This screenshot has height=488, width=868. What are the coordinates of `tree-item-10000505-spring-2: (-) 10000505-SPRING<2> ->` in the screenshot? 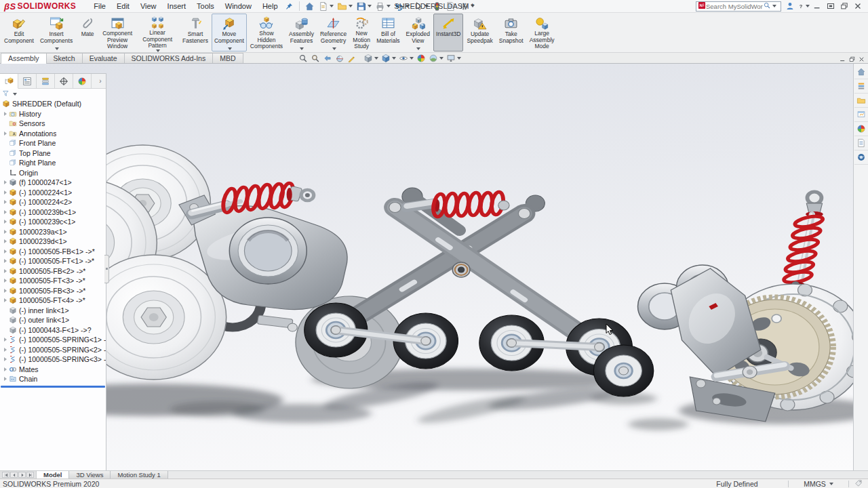 It's located at (53, 350).